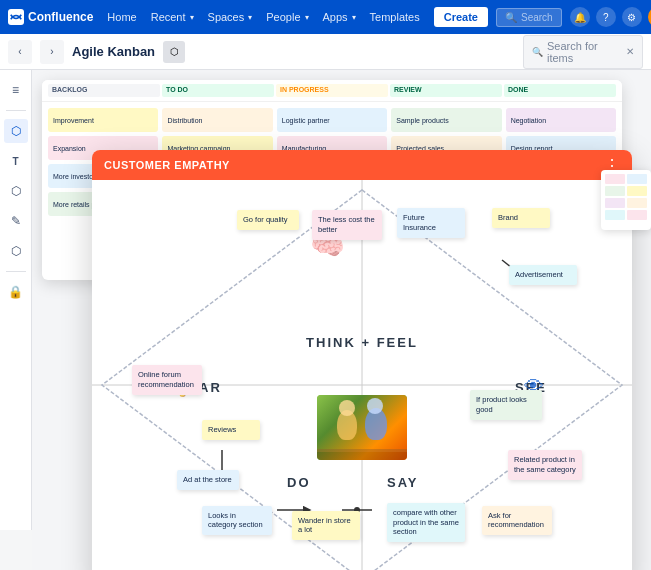 The image size is (651, 570). I want to click on col-header-backlog: BACKLOG, so click(104, 90).